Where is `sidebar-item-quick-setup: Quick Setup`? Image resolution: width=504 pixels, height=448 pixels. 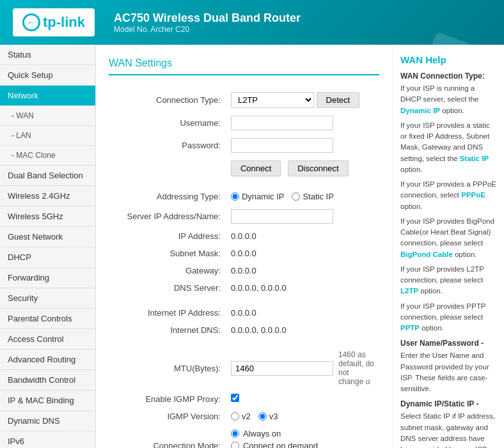
sidebar-item-quick-setup: Quick Setup is located at coordinates (47, 75).